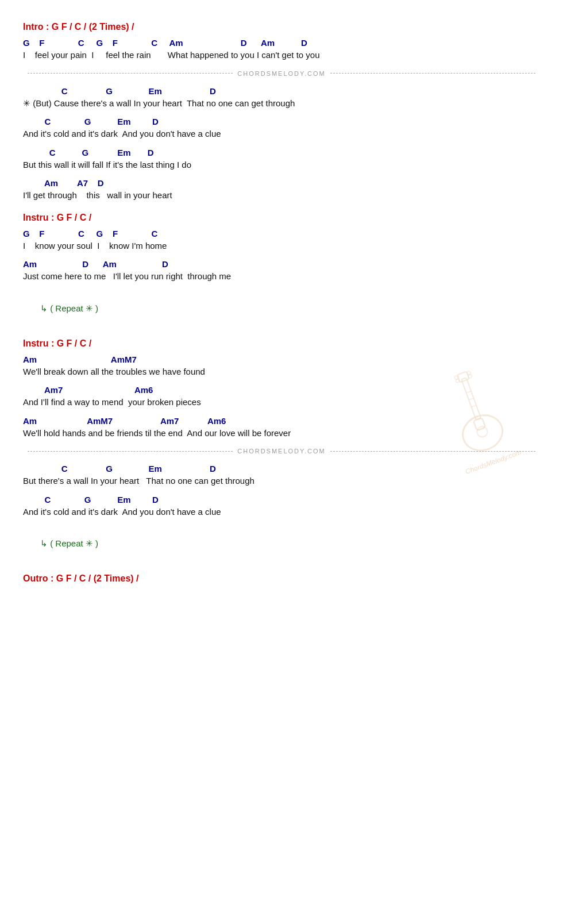  I want to click on repeat1-text: ↳ ( Repeat ✳ ), so click(69, 308).